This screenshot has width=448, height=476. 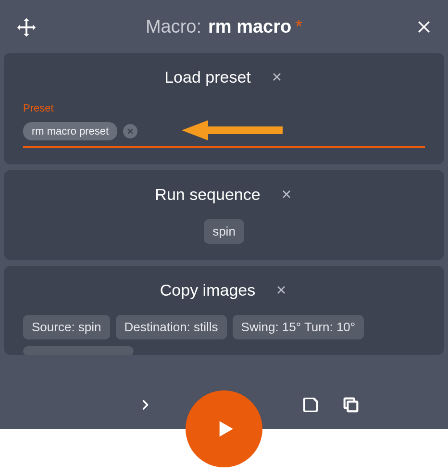 What do you see at coordinates (224, 290) in the screenshot?
I see `card-header: Copy images` at bounding box center [224, 290].